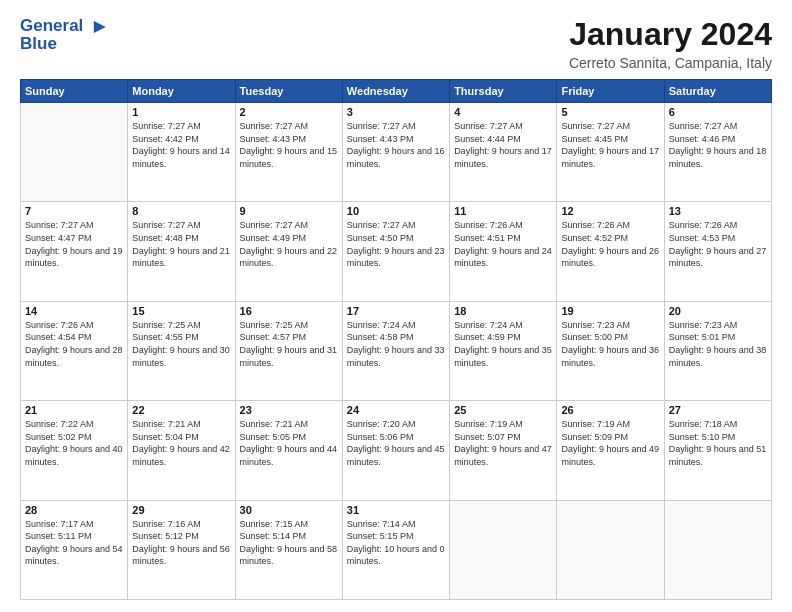 The height and width of the screenshot is (612, 792). I want to click on calendar-header-thursday: Thursday, so click(504, 92).